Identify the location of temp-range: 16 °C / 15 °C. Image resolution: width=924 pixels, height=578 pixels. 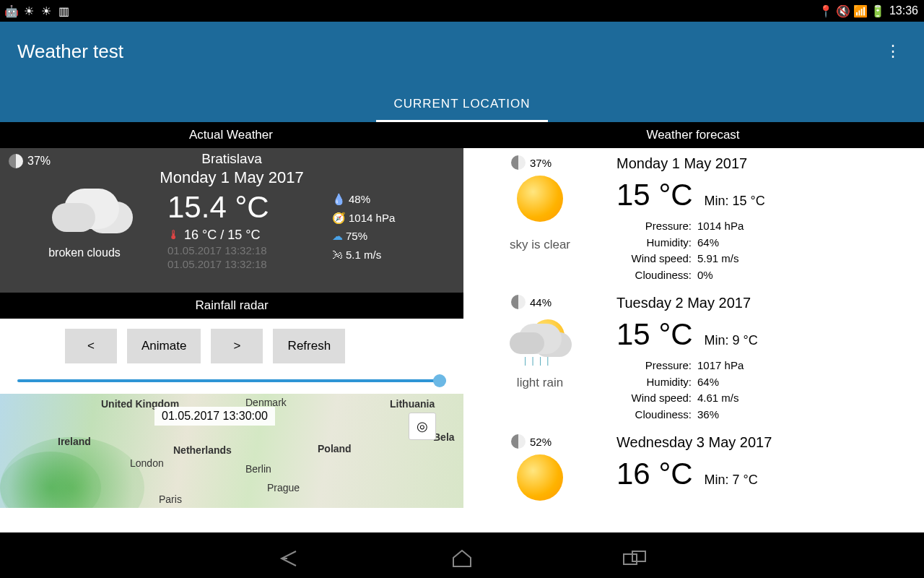
(222, 235).